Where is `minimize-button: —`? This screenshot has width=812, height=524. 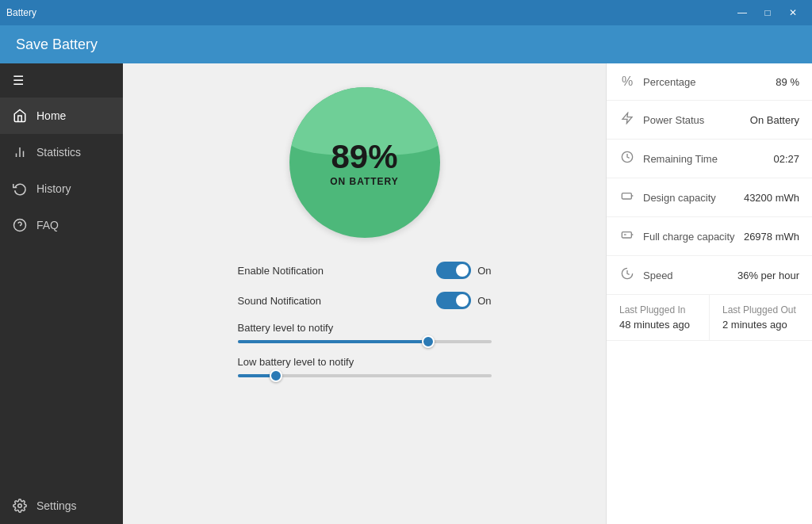
minimize-button: — is located at coordinates (742, 13).